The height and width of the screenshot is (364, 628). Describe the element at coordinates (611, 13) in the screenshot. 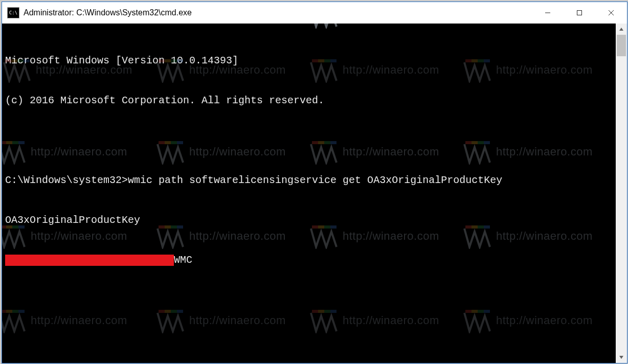

I see `close-button` at that location.